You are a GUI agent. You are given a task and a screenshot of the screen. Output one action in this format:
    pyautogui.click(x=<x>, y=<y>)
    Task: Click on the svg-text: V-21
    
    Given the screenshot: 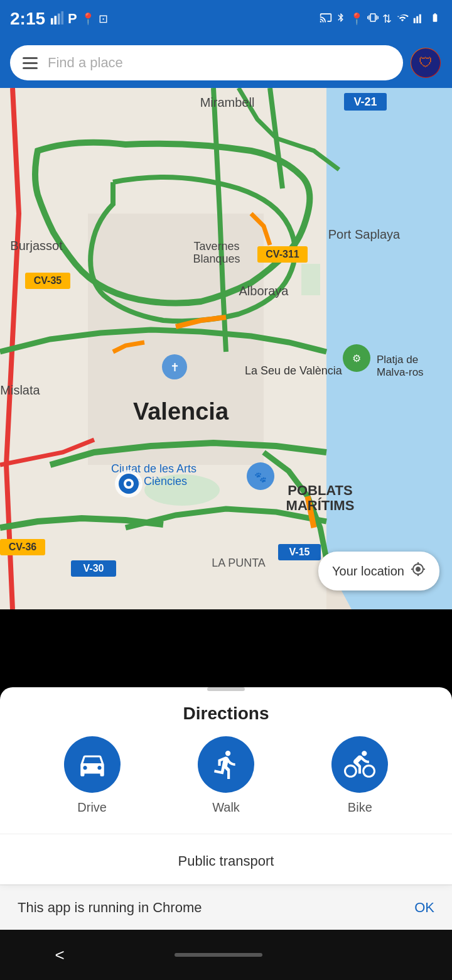 What is the action you would take?
    pyautogui.click(x=365, y=102)
    